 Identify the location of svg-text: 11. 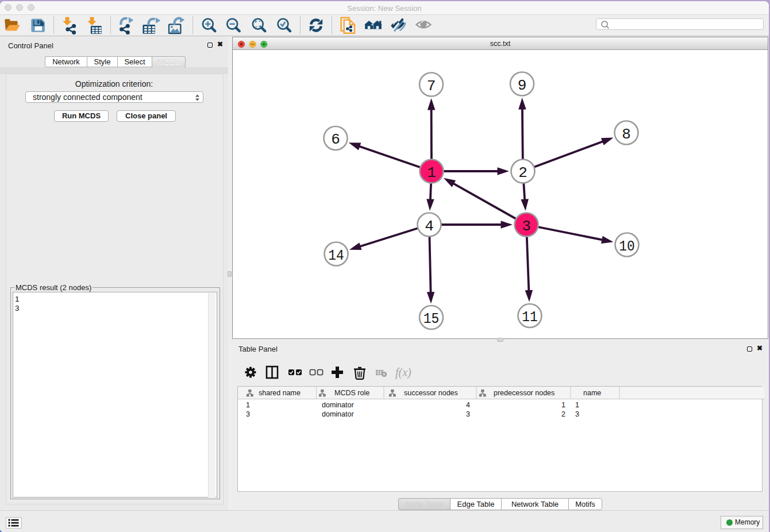
(530, 317).